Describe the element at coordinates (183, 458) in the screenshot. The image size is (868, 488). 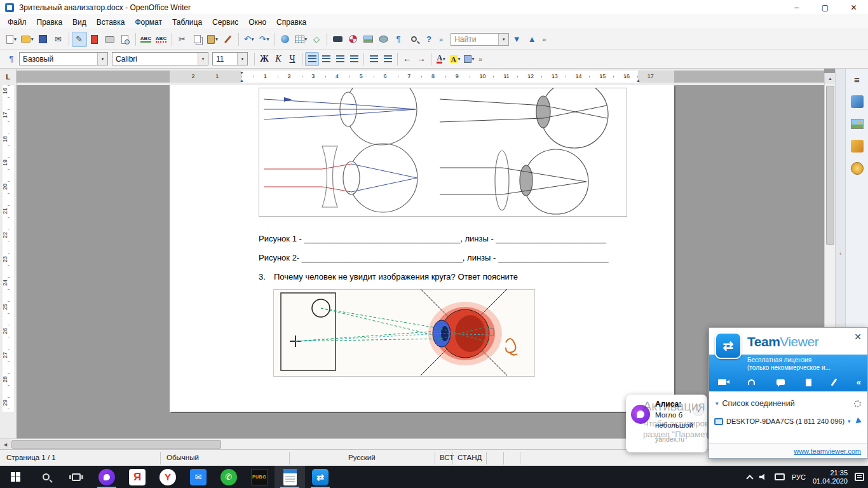
I see `status-page-style: Обычный` at that location.